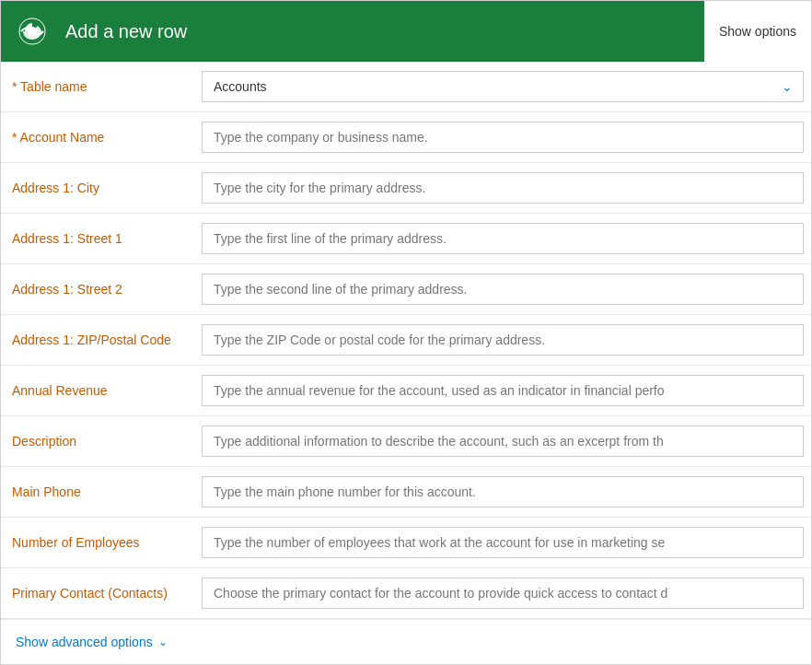  Describe the element at coordinates (98, 188) in the screenshot. I see `address-city-label: Address 1: City` at that location.